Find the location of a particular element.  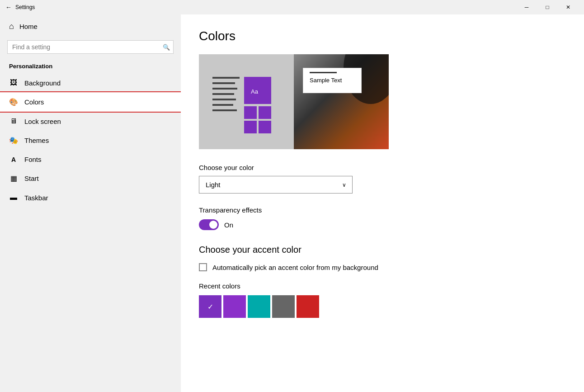

colors-icon: 🎨 is located at coordinates (14, 102).